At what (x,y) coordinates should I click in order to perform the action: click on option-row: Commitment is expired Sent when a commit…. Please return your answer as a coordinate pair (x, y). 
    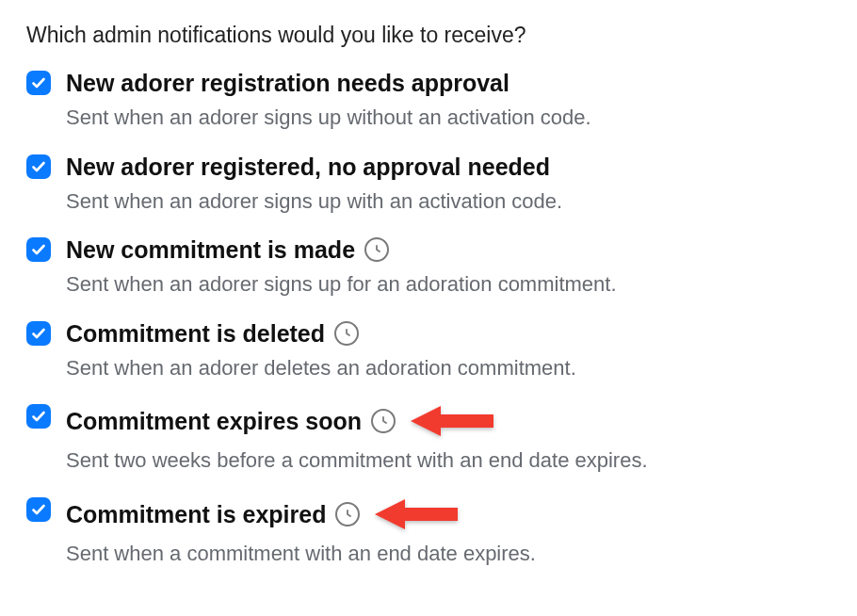
    Looking at the image, I should click on (428, 531).